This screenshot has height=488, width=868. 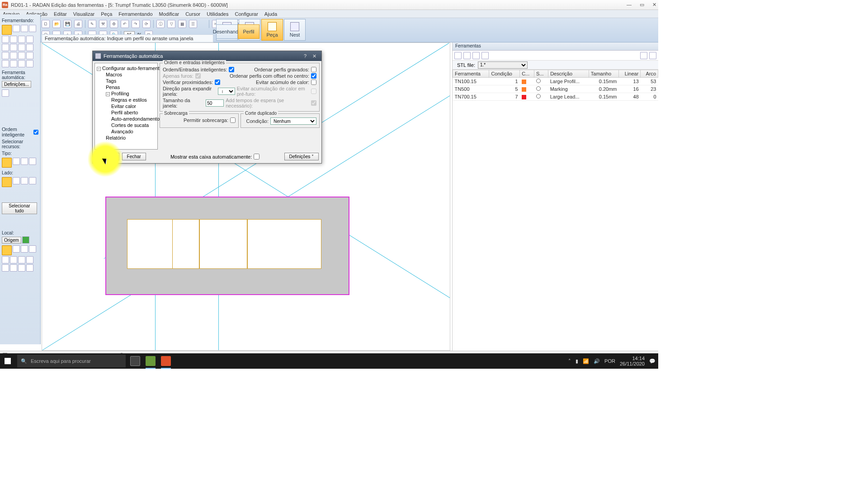 What do you see at coordinates (293, 121) in the screenshot?
I see `condition-select: Nenhum` at bounding box center [293, 121].